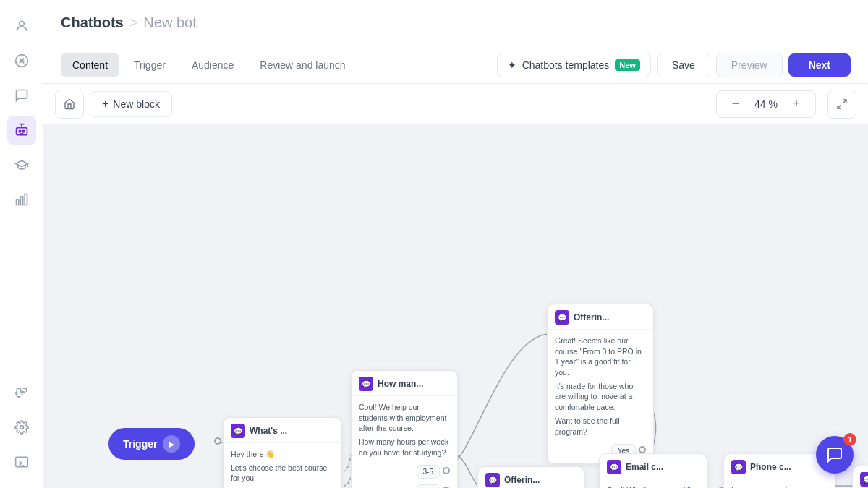  Describe the element at coordinates (404, 383) in the screenshot. I see `howman-header: 💬 How man...` at that location.